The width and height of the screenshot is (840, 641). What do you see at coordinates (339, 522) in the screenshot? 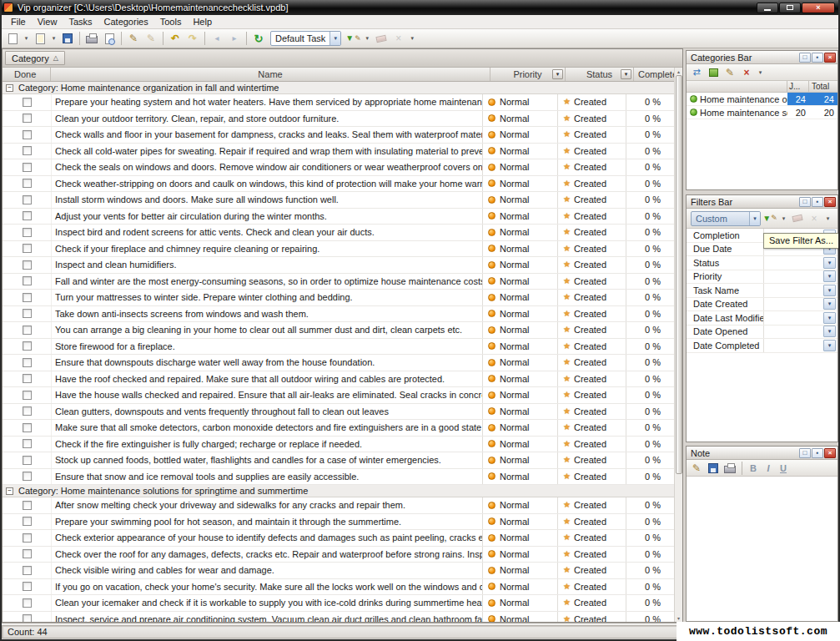
I see `task-row: Prepare your swimming pool for hot seaso…` at bounding box center [339, 522].